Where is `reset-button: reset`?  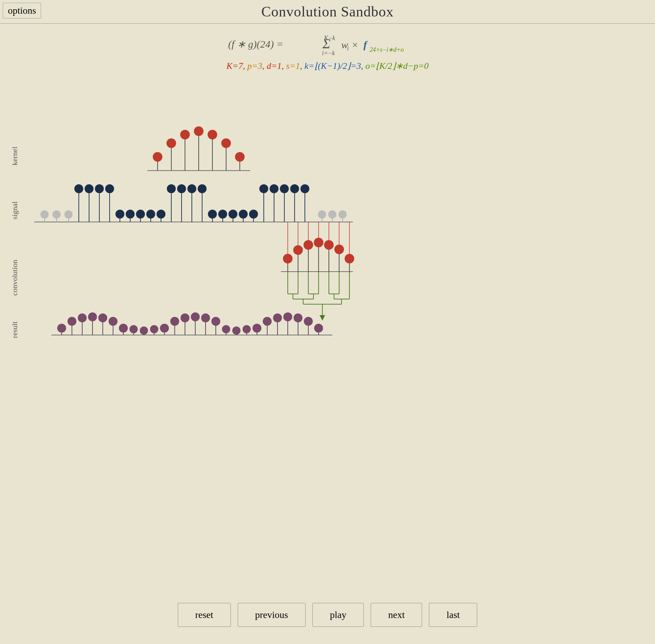
reset-button: reset is located at coordinates (204, 615).